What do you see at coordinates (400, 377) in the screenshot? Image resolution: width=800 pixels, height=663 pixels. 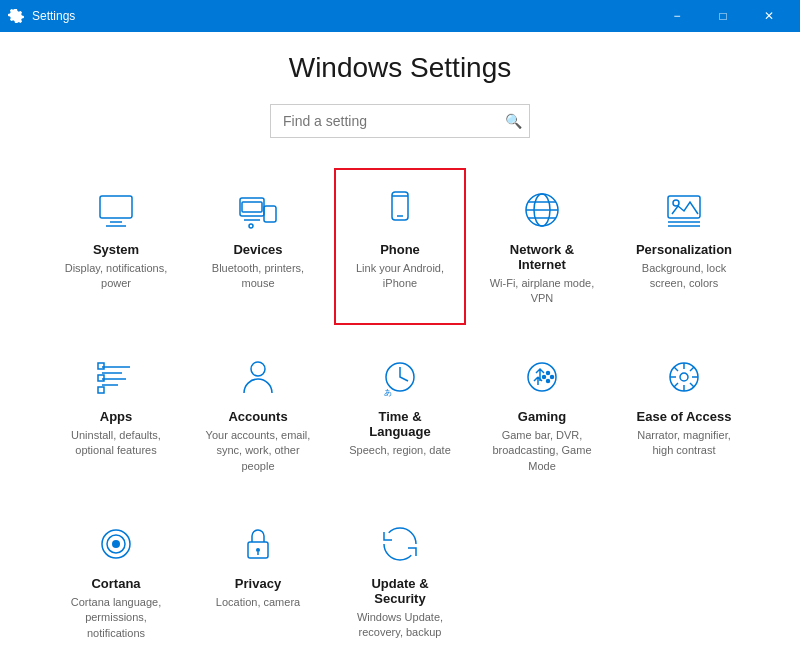 I see `time-icon: あ` at bounding box center [400, 377].